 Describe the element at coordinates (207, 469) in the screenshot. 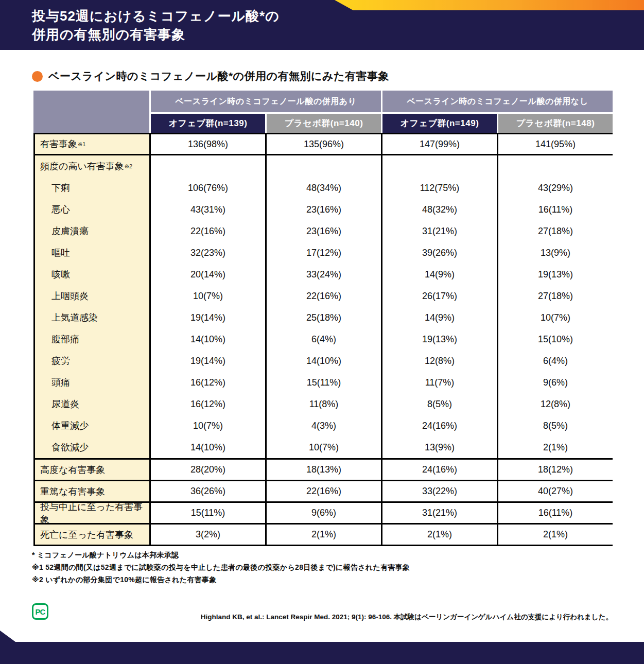

I see `cell-value: 28(20%)` at that location.